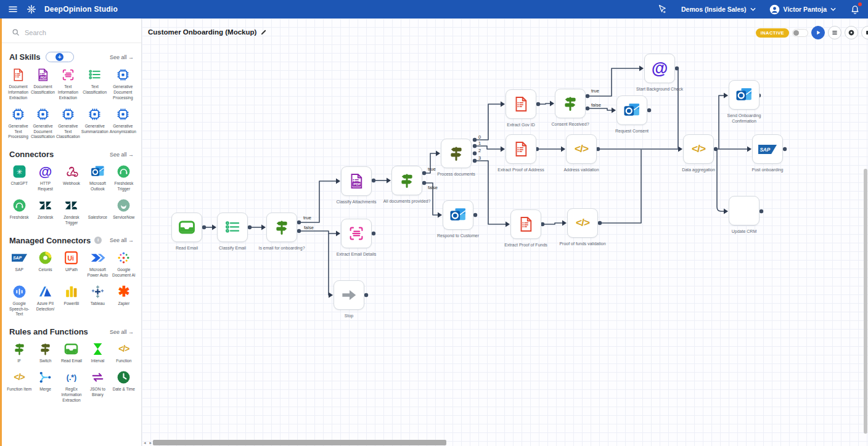  I want to click on sidebar-item-powerbi: PowerBI, so click(72, 301).